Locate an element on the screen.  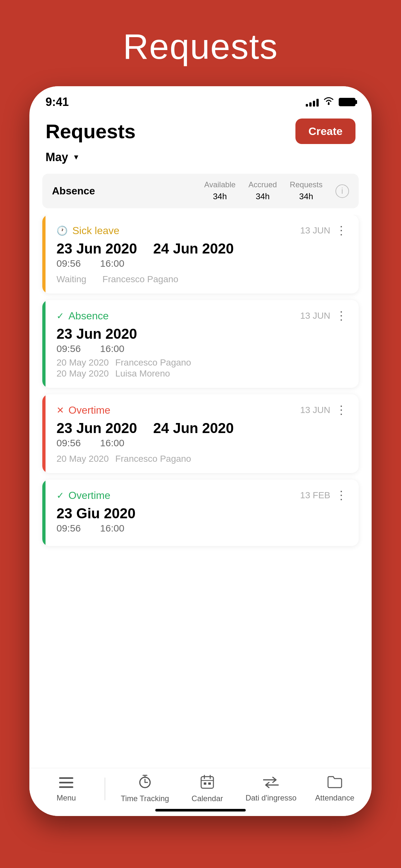
requests-stat: Requests 34h is located at coordinates (306, 191).